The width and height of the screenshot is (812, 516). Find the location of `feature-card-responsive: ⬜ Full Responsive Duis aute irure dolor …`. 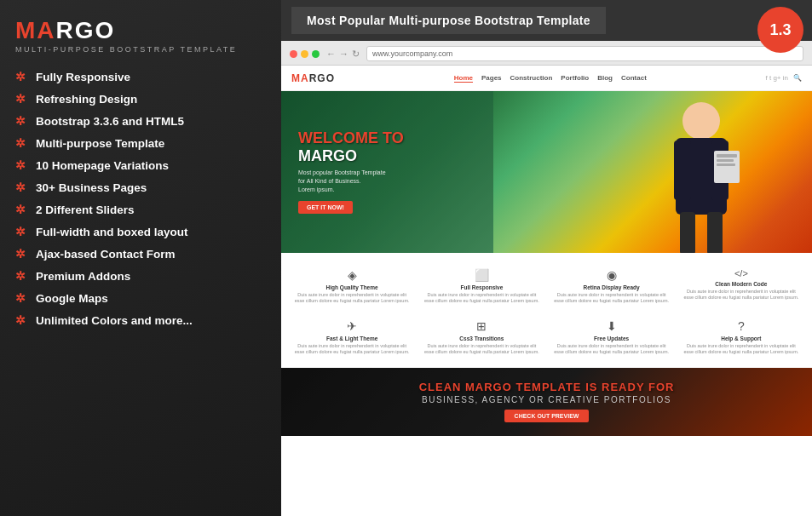

feature-card-responsive: ⬜ Full Responsive Duis aute irure dolor … is located at coordinates (481, 286).